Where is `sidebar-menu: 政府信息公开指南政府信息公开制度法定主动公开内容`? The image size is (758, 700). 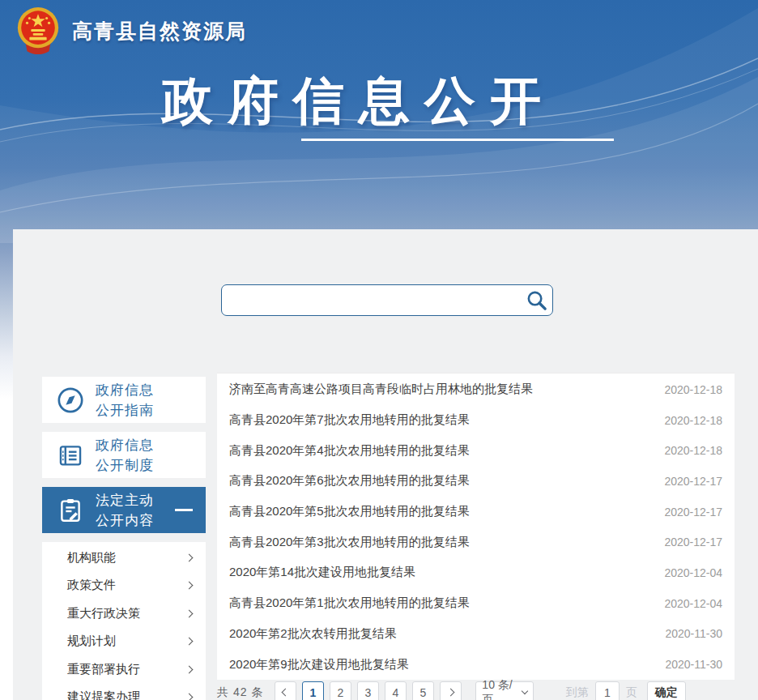 sidebar-menu: 政府信息公开指南政府信息公开制度法定主动公开内容 is located at coordinates (124, 455).